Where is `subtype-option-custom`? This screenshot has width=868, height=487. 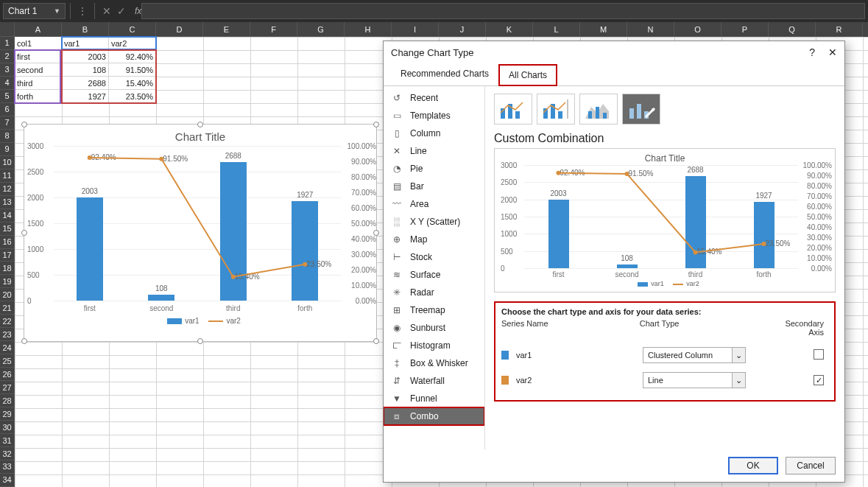
subtype-option-custom is located at coordinates (641, 109).